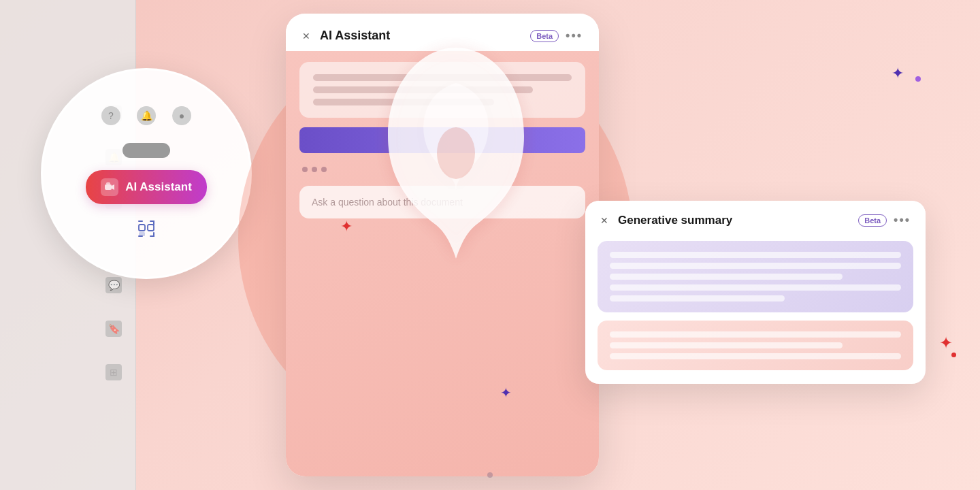  I want to click on question-circle-icon: ?, so click(111, 116).